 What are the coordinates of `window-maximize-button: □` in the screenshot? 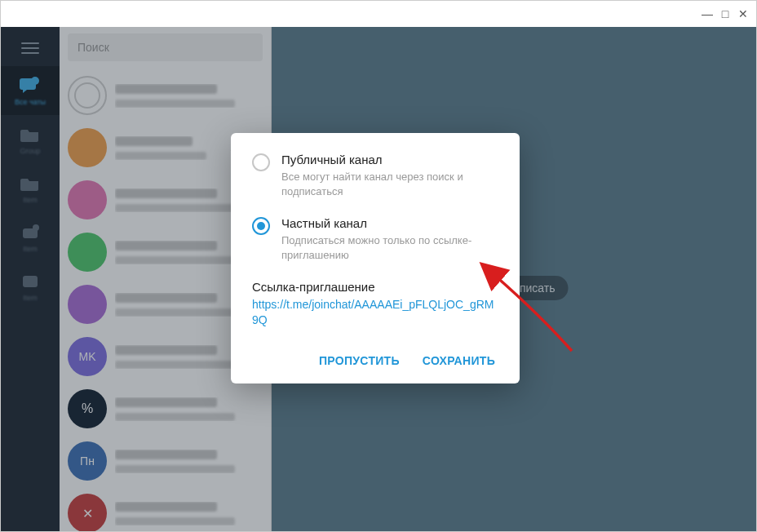 It's located at (725, 14).